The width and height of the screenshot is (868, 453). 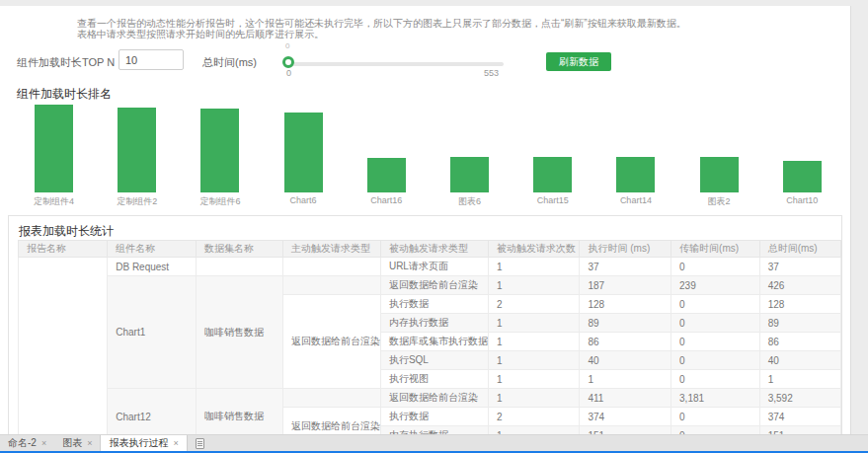 What do you see at coordinates (66, 231) in the screenshot?
I see `table-title: 报表加载时长统计` at bounding box center [66, 231].